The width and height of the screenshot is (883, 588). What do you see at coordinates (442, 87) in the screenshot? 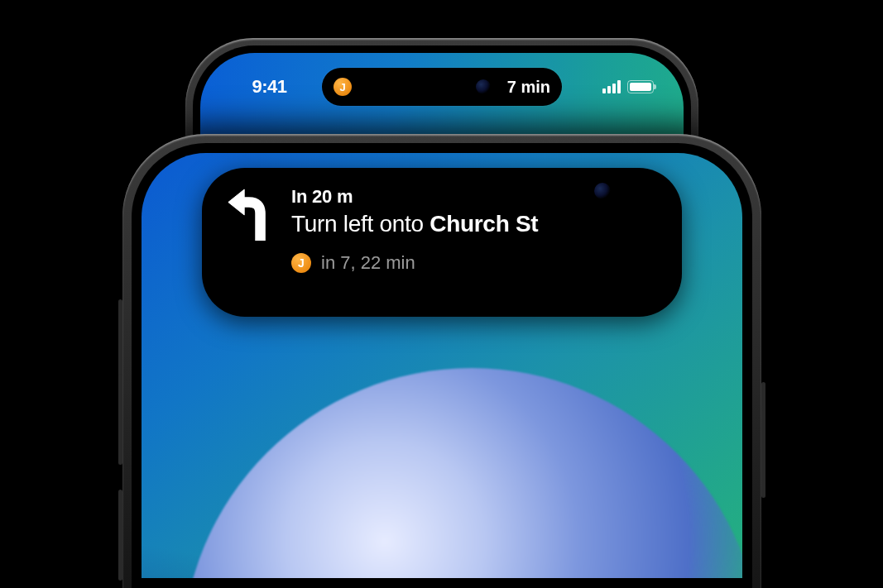
I see `dynamic-island-compact: J 7 min` at bounding box center [442, 87].